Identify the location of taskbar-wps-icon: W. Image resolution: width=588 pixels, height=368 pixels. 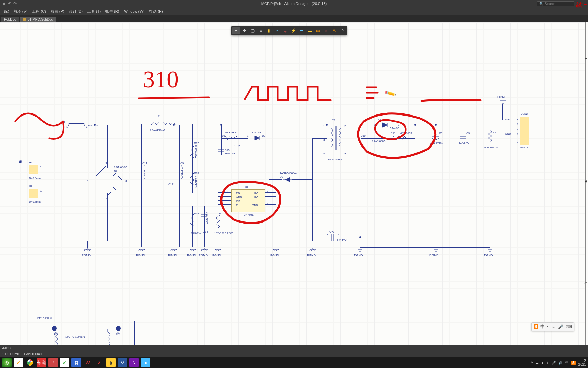
(88, 363).